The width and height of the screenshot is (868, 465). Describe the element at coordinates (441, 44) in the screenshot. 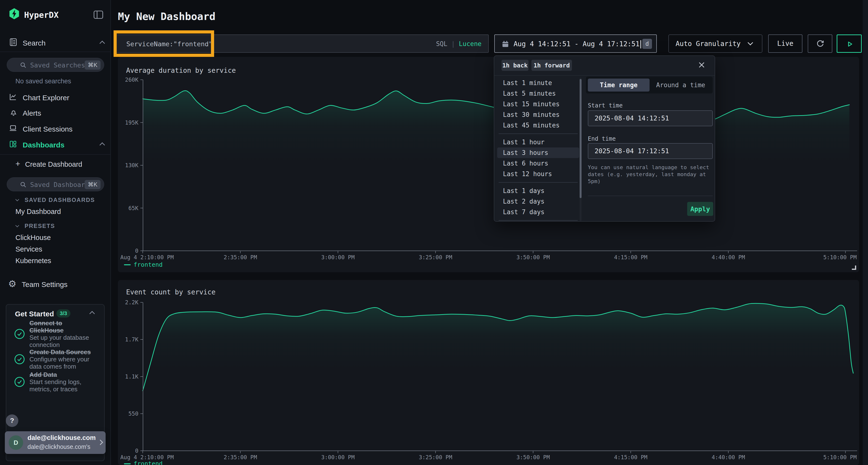

I see `sql-toggle: SQL` at that location.